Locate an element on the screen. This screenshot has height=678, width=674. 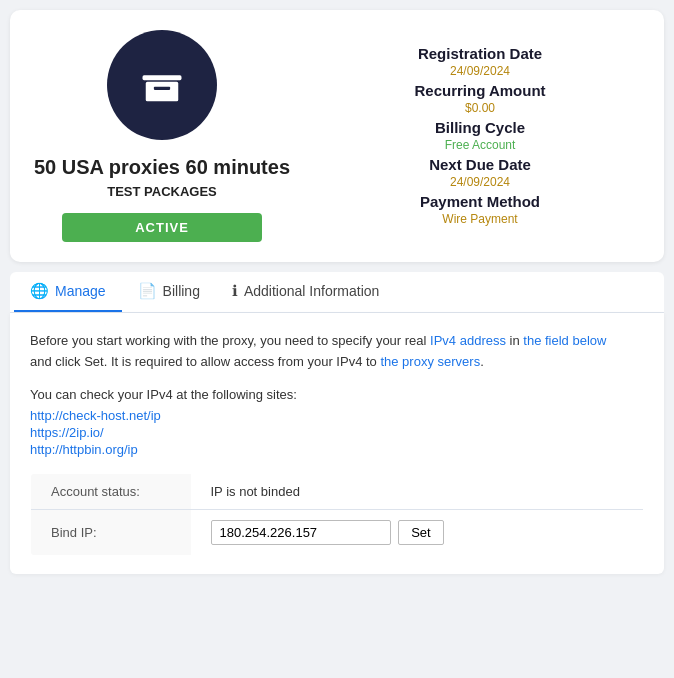
info-icon: ℹ is located at coordinates (235, 291).